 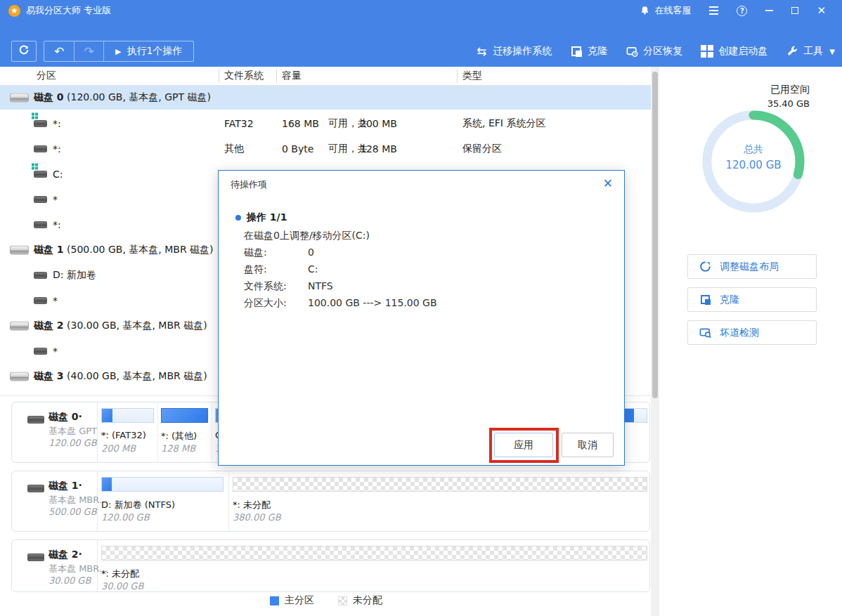 I want to click on toolbar-migrate-os: ⇆ 迁移操作系统, so click(x=513, y=51).